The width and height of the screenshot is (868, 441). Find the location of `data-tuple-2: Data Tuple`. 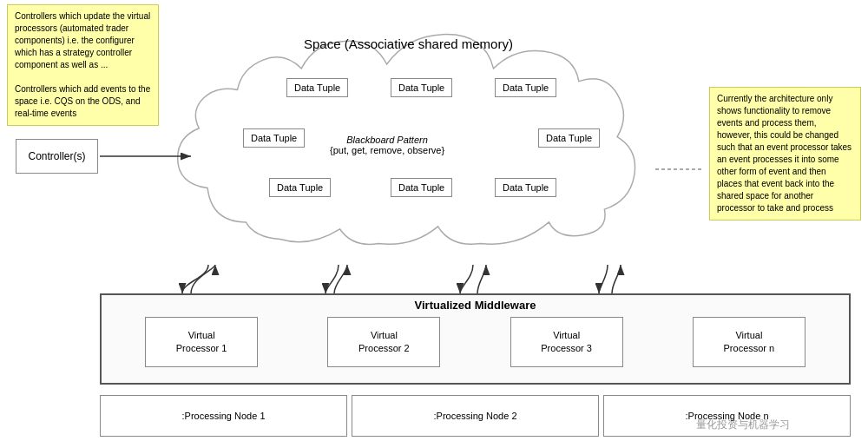

data-tuple-2: Data Tuple is located at coordinates (422, 88).